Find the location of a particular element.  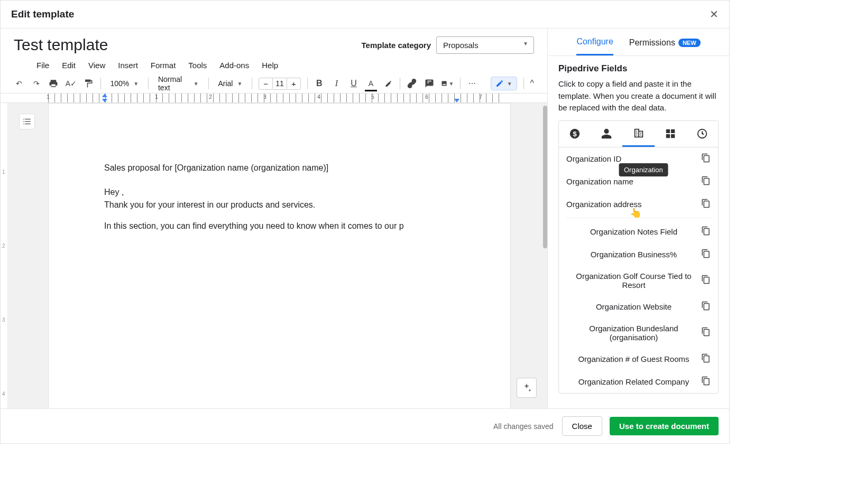

person-icon is located at coordinates (606, 134).